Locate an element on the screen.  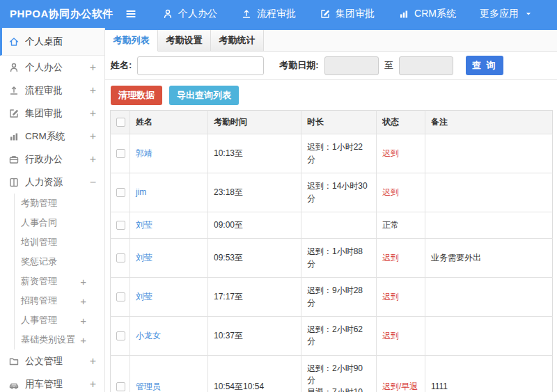
sidebar-item-label: 人力资源 is located at coordinates (54, 182).